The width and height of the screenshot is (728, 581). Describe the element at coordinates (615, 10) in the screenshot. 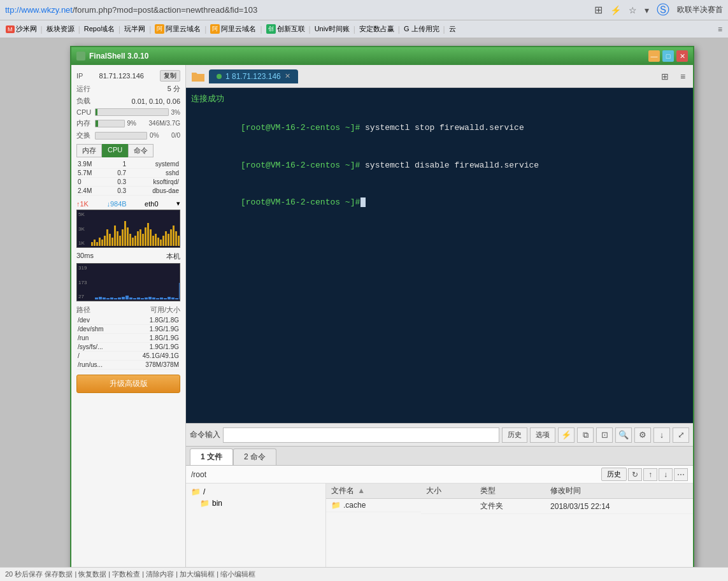

I see `browser-lightning-icon: ⚡` at that location.